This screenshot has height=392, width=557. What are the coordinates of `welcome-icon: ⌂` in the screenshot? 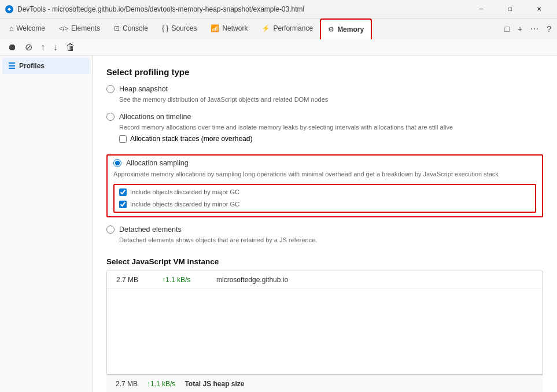 It's located at (12, 28).